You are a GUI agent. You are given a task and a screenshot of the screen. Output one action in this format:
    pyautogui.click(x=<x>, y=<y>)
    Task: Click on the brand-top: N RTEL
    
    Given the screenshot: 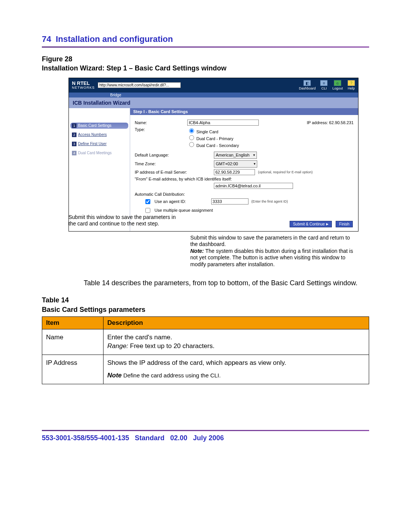 What is the action you would take?
    pyautogui.click(x=83, y=83)
    